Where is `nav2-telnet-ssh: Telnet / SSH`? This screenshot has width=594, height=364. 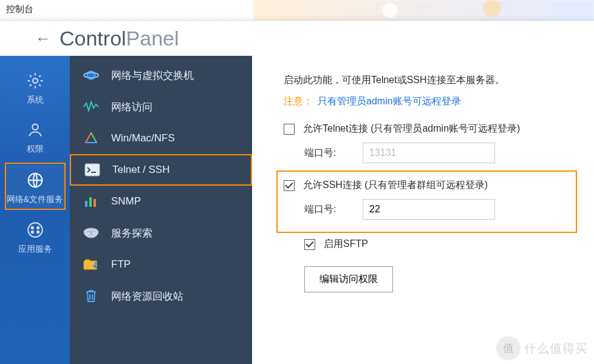 nav2-telnet-ssh: Telnet / SSH is located at coordinates (161, 170).